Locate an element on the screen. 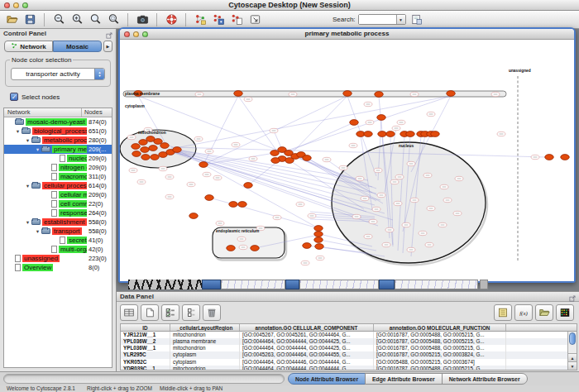  network-view-button is located at coordinates (237, 20).